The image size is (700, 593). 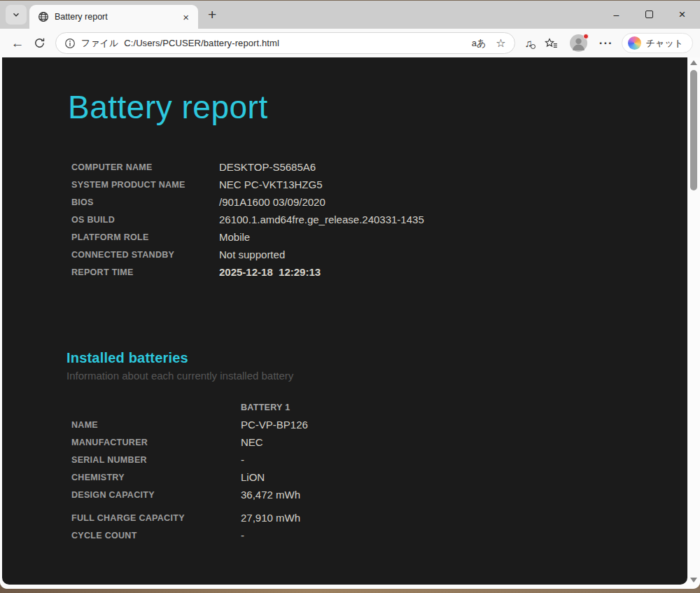 I want to click on table-row: FULL CHARGE CAPACITY 27,910 mWh, so click(x=379, y=518).